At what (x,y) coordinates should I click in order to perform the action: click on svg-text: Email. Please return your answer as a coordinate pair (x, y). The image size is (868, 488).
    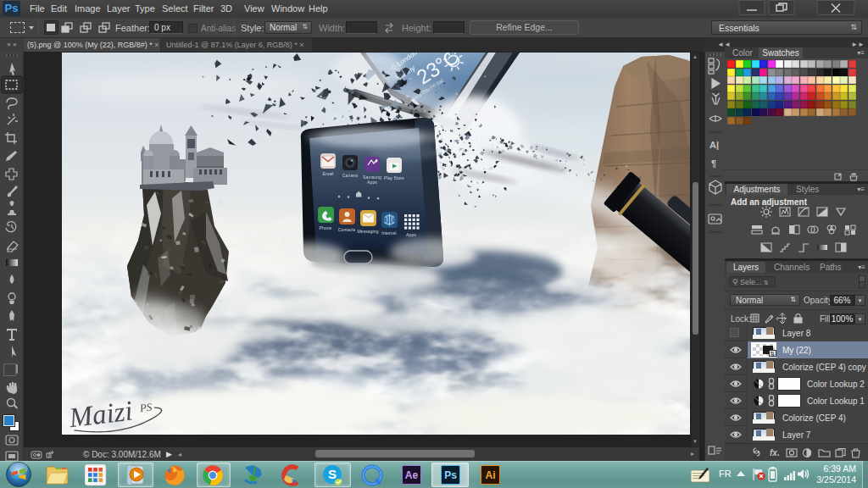
    Looking at the image, I should click on (329, 174).